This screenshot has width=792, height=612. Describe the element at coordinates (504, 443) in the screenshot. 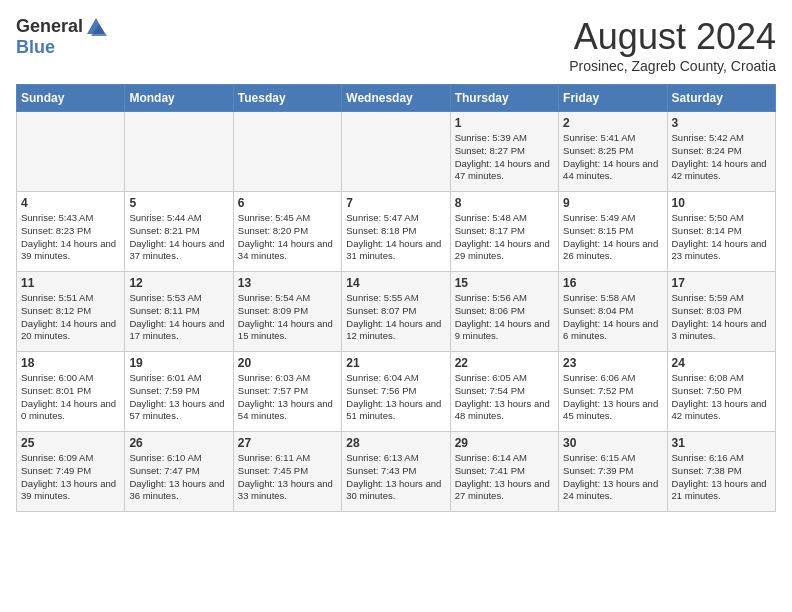

I see `day-number: 29` at that location.